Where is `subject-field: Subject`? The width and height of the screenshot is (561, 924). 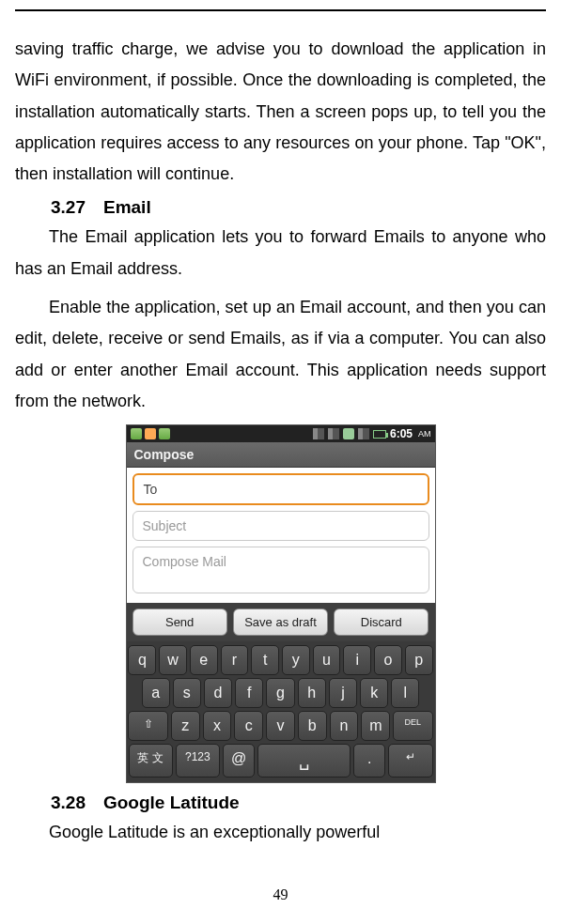
subject-field: Subject is located at coordinates (281, 526).